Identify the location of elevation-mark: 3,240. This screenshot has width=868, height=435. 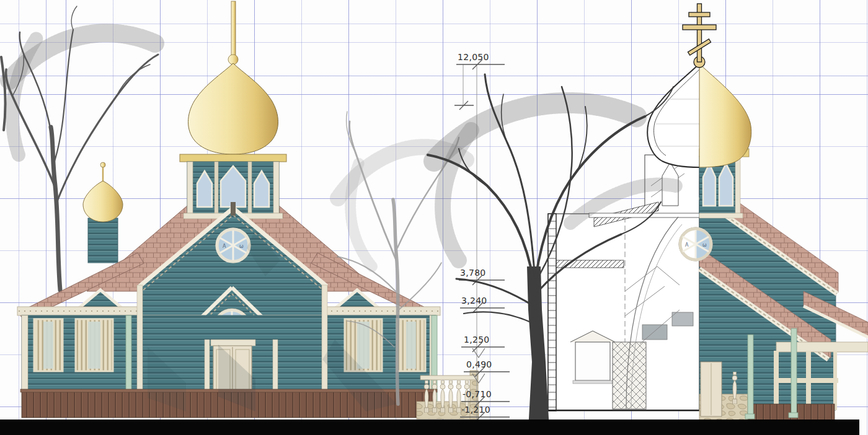
(482, 304).